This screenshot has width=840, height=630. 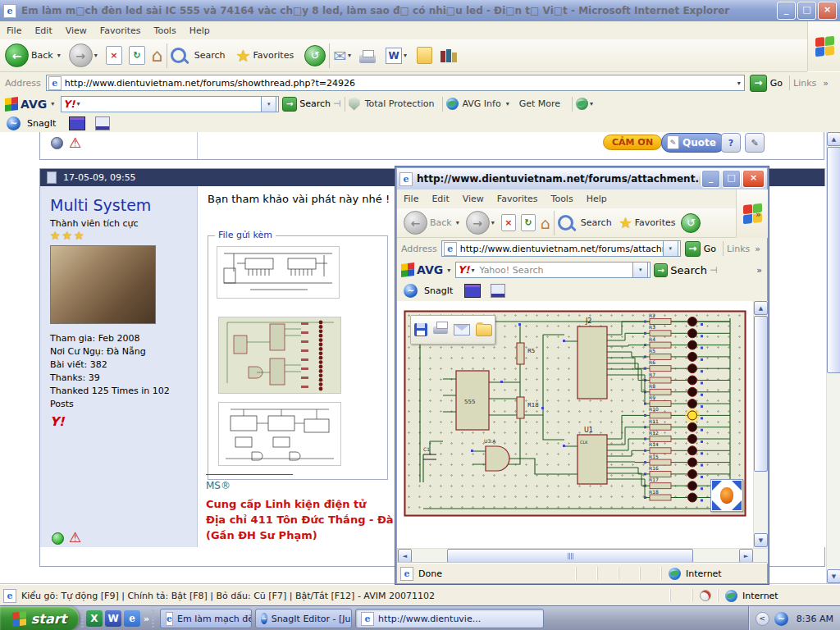 I want to click on popup-snagit-capture-icon, so click(x=472, y=290).